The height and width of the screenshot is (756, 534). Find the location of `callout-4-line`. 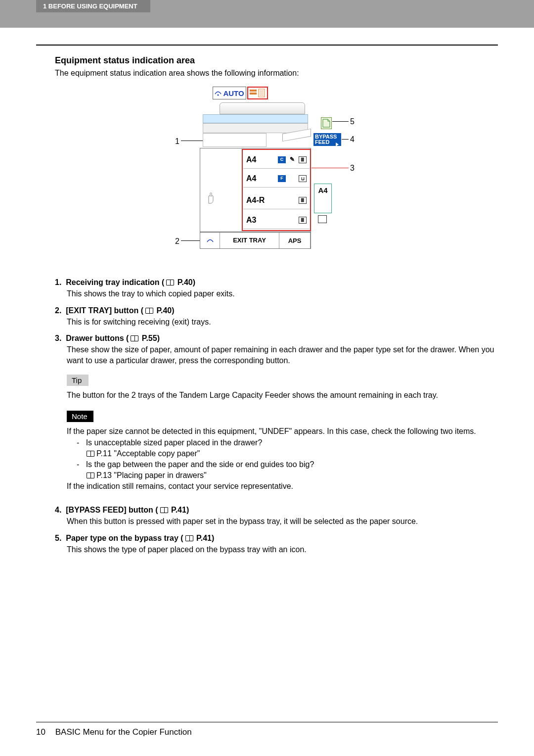

callout-4-line is located at coordinates (345, 140).